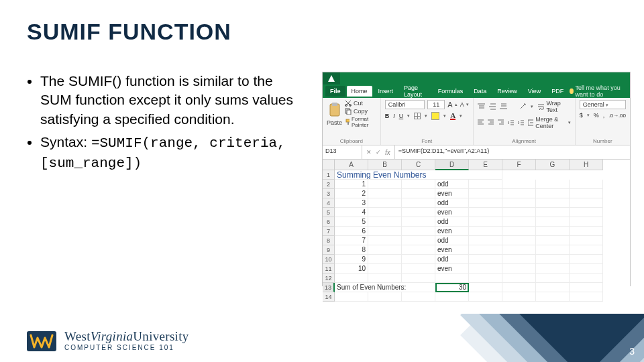  What do you see at coordinates (600, 91) in the screenshot?
I see `tell-me-box: Tell me what you want to do` at bounding box center [600, 91].